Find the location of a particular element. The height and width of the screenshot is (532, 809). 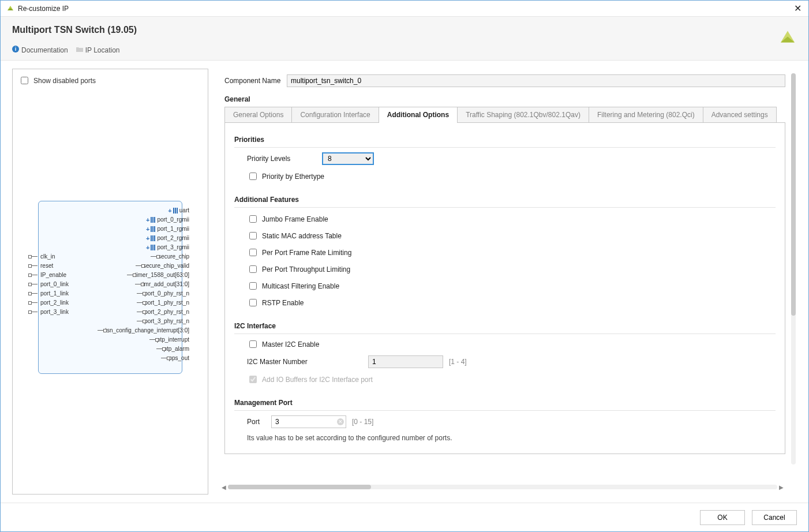

scroll-right-icon: ▶ is located at coordinates (781, 487).